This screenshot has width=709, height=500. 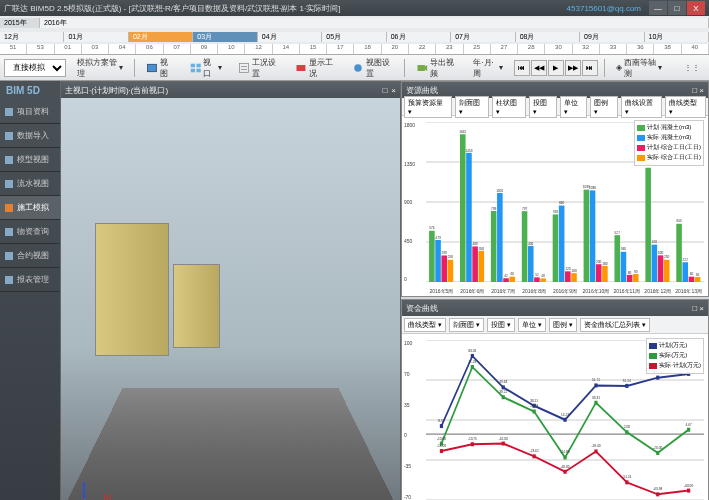 What do you see at coordinates (9, 280) in the screenshot?
I see `report-icon` at bounding box center [9, 280].